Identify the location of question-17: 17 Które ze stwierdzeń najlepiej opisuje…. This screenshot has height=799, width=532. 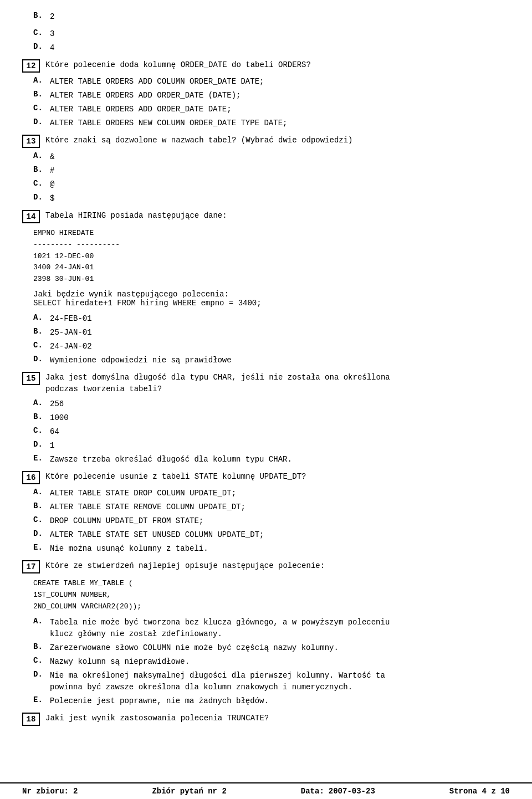
(266, 567).